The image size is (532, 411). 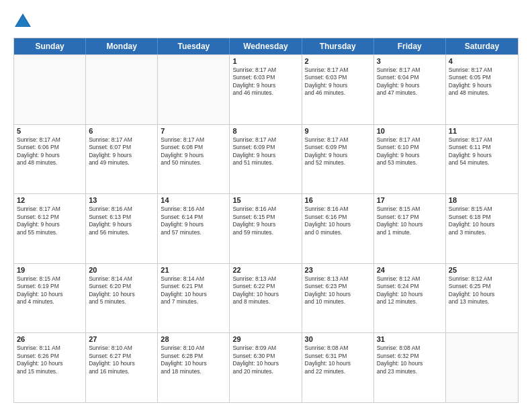 I want to click on cell-day-number: 14, so click(x=193, y=200).